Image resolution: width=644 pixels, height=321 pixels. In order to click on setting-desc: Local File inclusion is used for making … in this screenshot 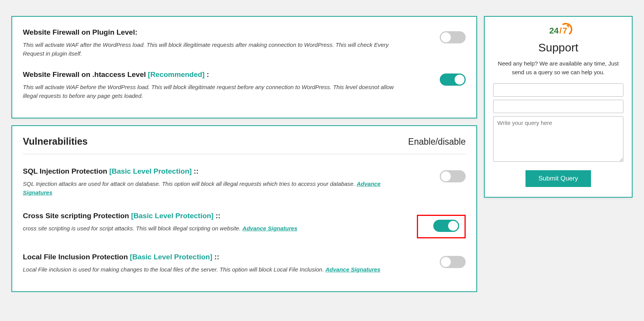, I will do `click(214, 270)`.